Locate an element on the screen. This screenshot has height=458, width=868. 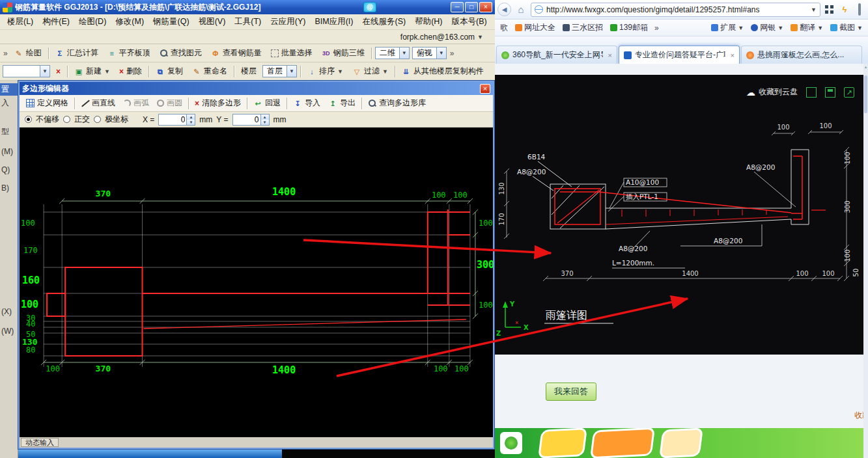
tab-qa-platform: 专业造价问题答疑平台-广联达... × is located at coordinates (679, 55).